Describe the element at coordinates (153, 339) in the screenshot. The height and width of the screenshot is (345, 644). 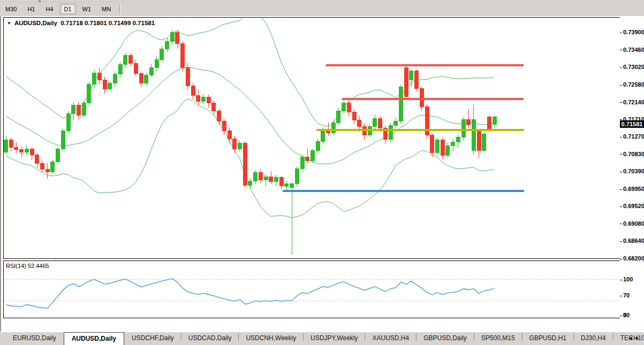
I see `chart-tab-usdchf-daily: USDCHF,Daily` at that location.